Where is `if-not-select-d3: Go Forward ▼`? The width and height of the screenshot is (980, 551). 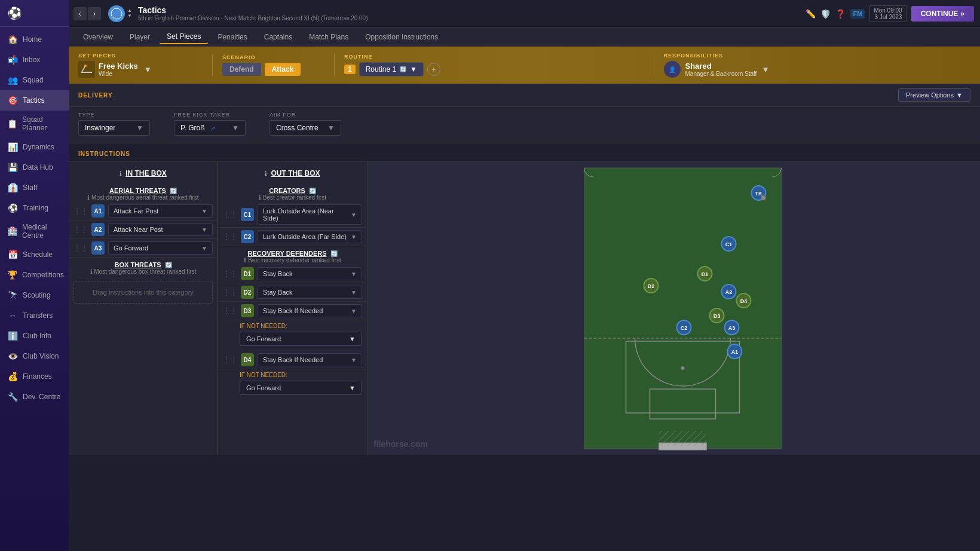
if-not-select-d3: Go Forward ▼ is located at coordinates (301, 339).